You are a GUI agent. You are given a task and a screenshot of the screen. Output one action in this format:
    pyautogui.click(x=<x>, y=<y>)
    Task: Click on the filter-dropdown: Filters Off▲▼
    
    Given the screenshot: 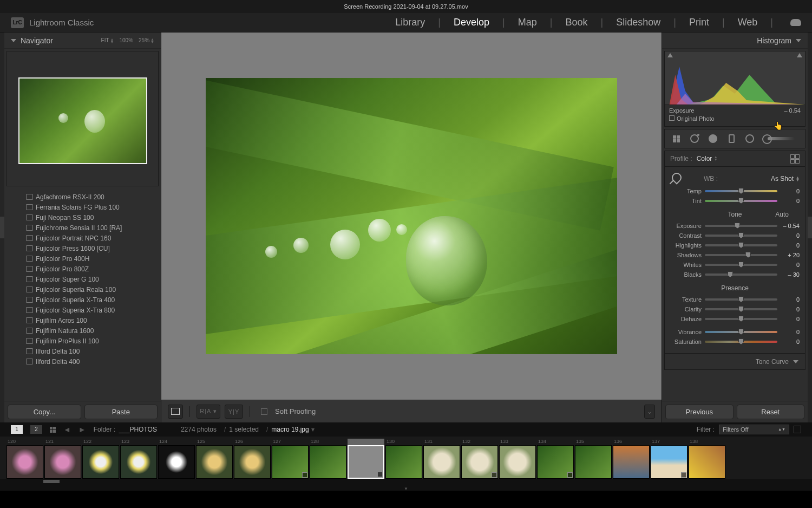 What is the action you would take?
    pyautogui.click(x=754, y=429)
    